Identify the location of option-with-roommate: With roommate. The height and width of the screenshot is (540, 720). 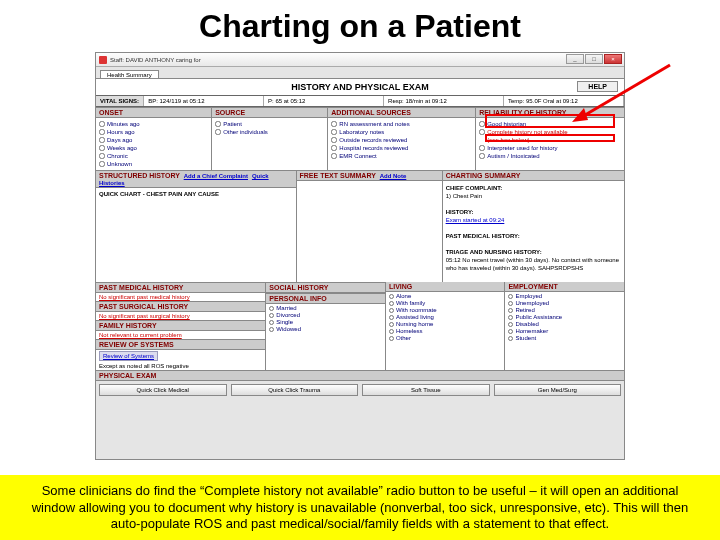
(446, 310).